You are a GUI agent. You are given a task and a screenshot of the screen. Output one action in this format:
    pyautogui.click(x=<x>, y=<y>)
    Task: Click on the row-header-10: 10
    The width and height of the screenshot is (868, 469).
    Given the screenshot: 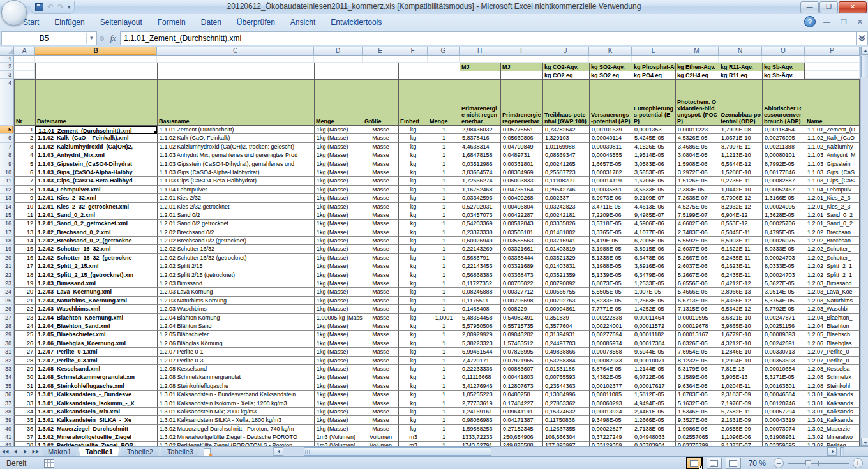 What is the action you would take?
    pyautogui.click(x=7, y=172)
    